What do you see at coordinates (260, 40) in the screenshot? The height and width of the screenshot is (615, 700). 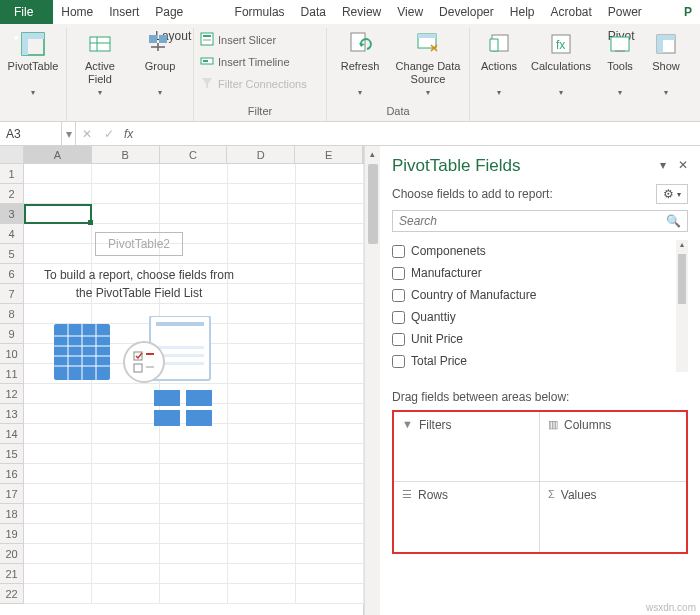 I see `insert-slicer-button: Insert Slicer` at bounding box center [260, 40].